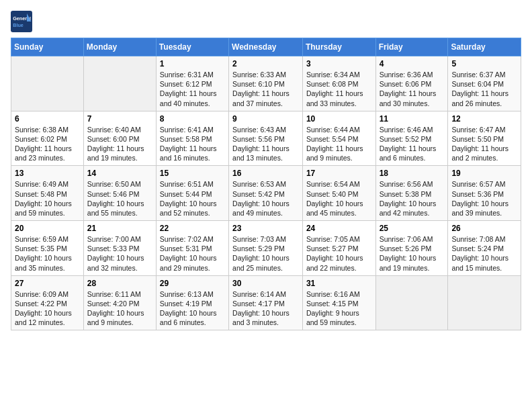  I want to click on calendar-cell: 28Sunrise: 6:11 AM Sunset: 4:20 PM Dayli…, so click(120, 303).